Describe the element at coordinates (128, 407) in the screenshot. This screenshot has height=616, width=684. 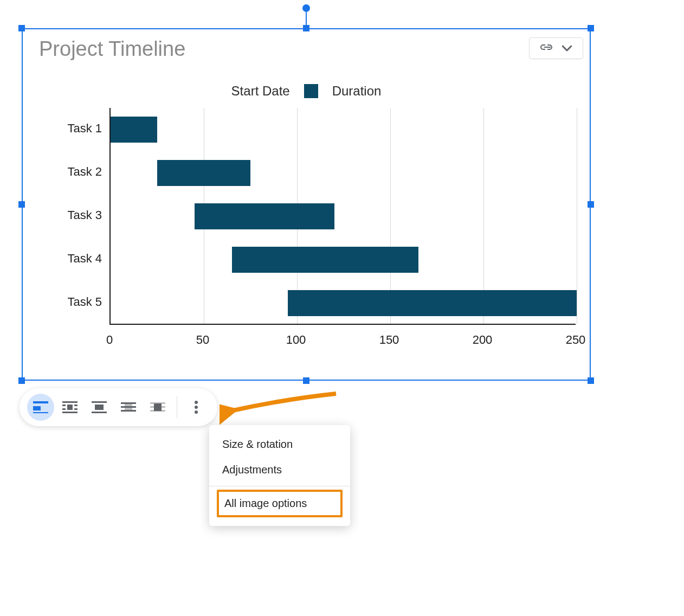
I see `behind-text-icon` at that location.